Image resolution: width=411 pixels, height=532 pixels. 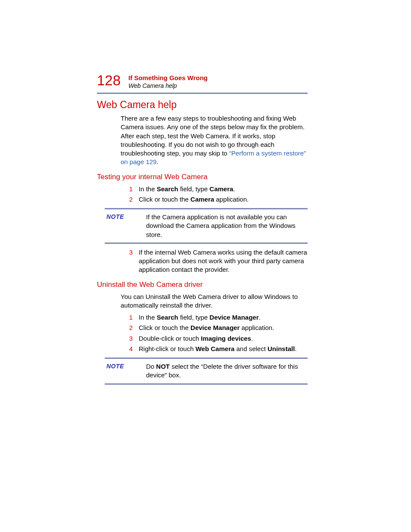 What do you see at coordinates (214, 302) in the screenshot?
I see `paragraph-text: You can Uninstall the Web Camera driver …` at bounding box center [214, 302].